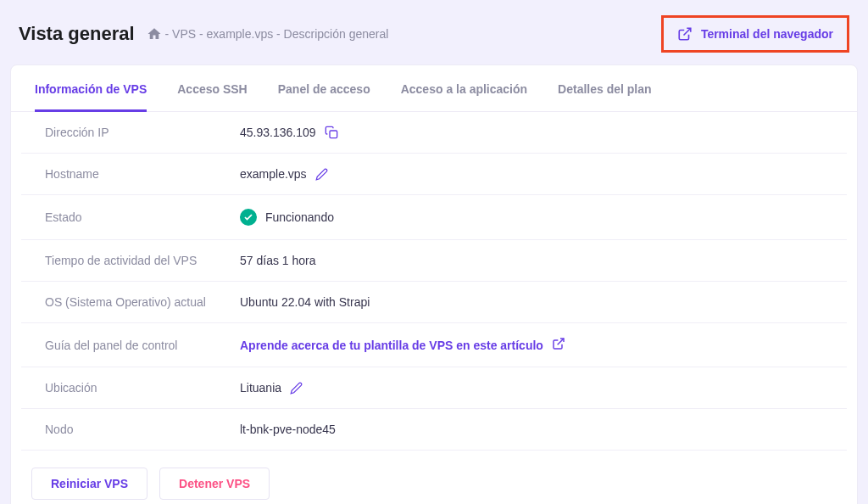 Image resolution: width=868 pixels, height=504 pixels. Describe the element at coordinates (755, 34) in the screenshot. I see `terminal-button-highlight: Terminal del navegador` at that location.